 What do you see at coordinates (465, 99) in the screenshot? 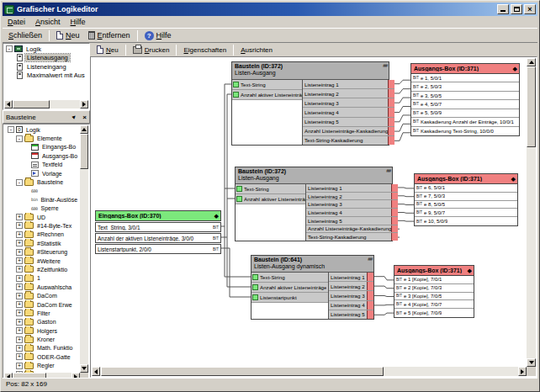
I see `ausgangs-box-ausgangs_top: Ausgangs-Box (ID:371)◆BITe 1, 5/0/1BITe …` at bounding box center [465, 99].